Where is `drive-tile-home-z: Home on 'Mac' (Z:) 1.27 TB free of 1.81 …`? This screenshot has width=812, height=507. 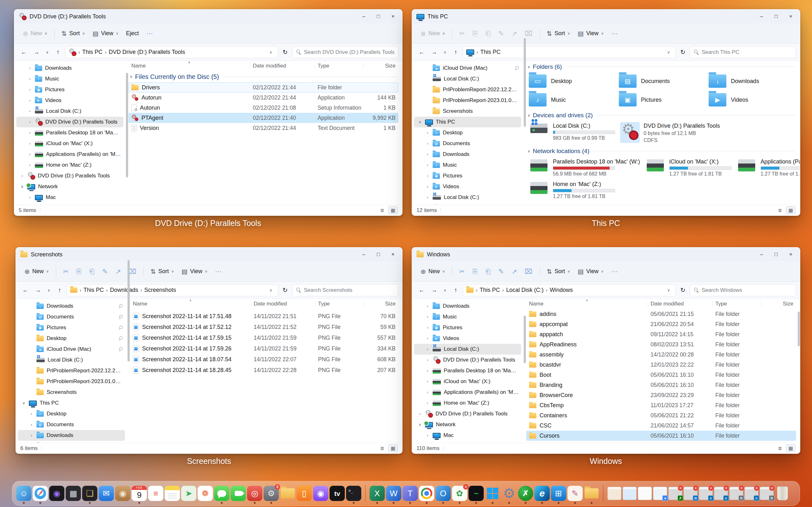
drive-tile-home-z: Home on 'Mac' (Z:) 1.27 TB free of 1.81 … is located at coordinates (585, 190).